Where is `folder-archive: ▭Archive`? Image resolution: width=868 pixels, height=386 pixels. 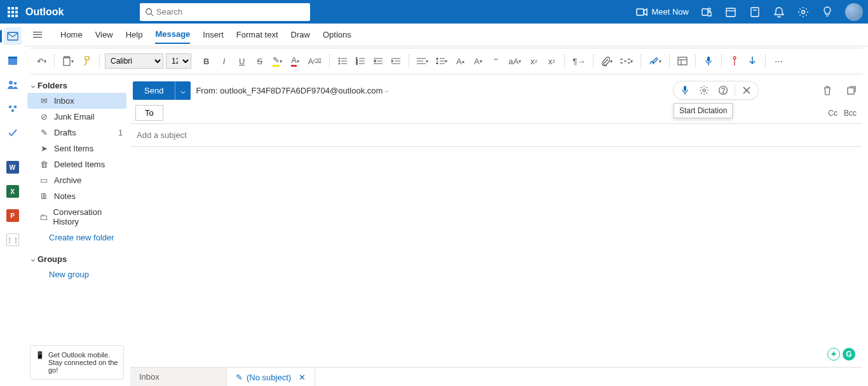 folder-archive: ▭Archive is located at coordinates (77, 181).